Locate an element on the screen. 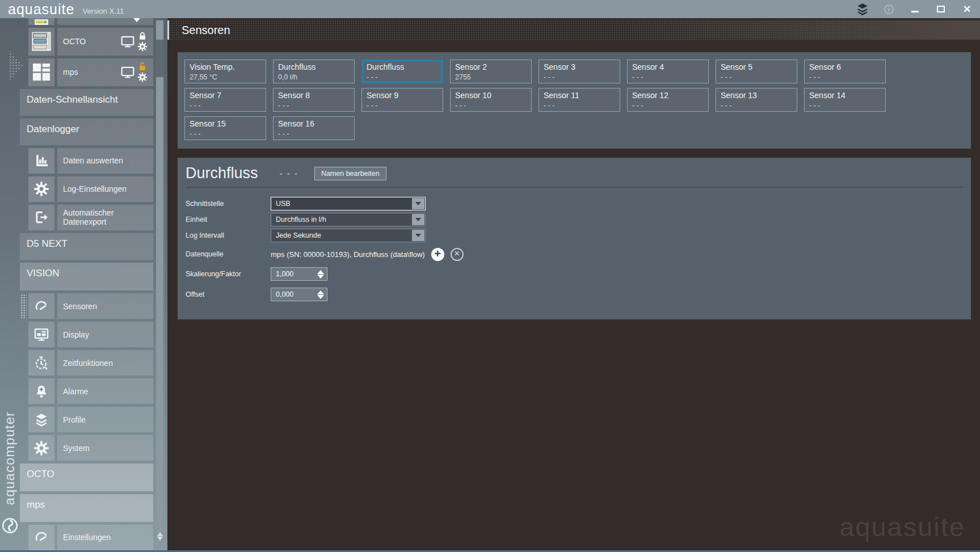 Image resolution: width=980 pixels, height=552 pixels. sensor-tile: Vision Temp. 27,55 °C is located at coordinates (225, 71).